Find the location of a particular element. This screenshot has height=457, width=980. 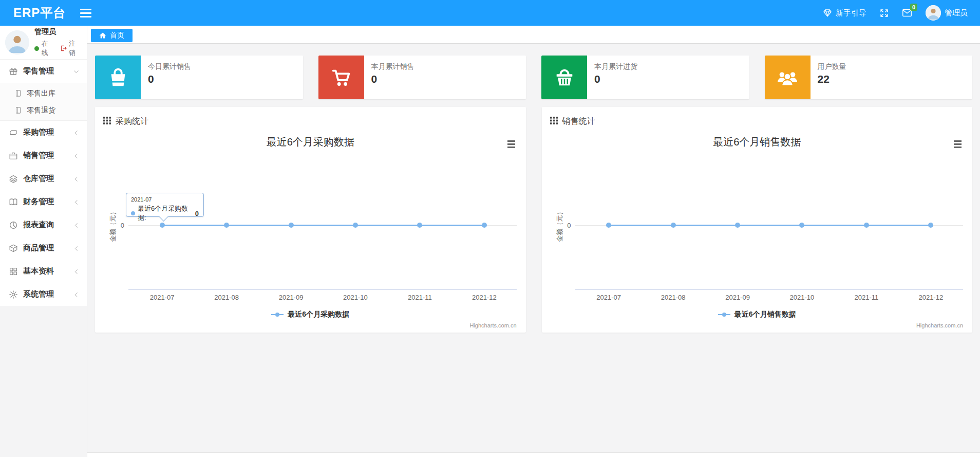

sidebar-toggle-icon is located at coordinates (86, 13).